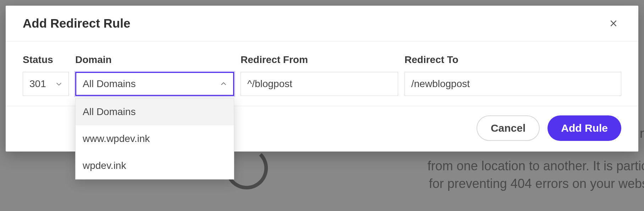 The image size is (644, 211). I want to click on status-label: Status, so click(46, 60).